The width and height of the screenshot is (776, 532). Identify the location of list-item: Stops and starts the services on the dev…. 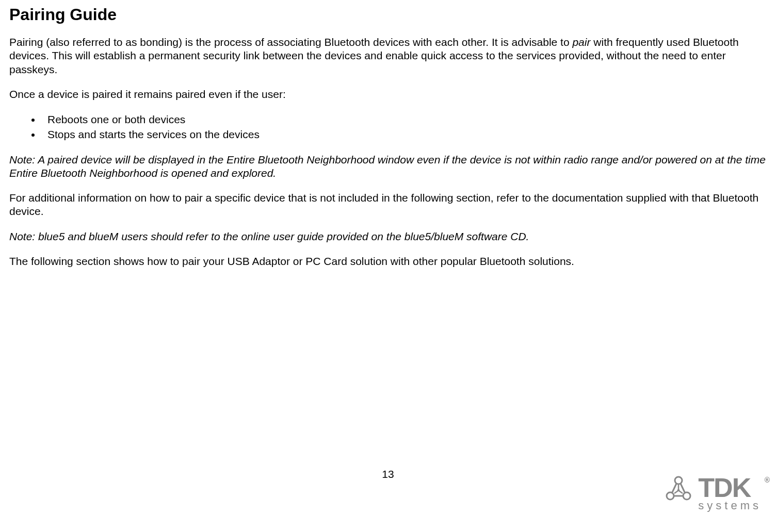
(404, 134).